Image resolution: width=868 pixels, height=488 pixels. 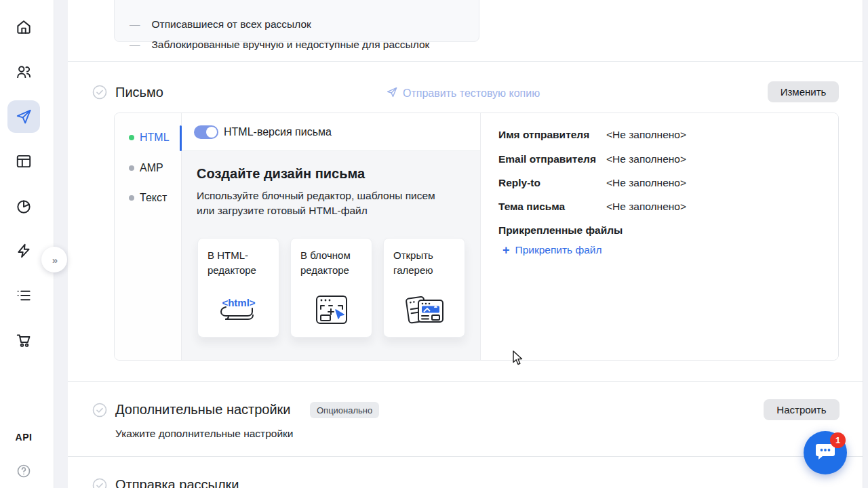 What do you see at coordinates (100, 483) in the screenshot?
I see `sending-status-icon` at bounding box center [100, 483].